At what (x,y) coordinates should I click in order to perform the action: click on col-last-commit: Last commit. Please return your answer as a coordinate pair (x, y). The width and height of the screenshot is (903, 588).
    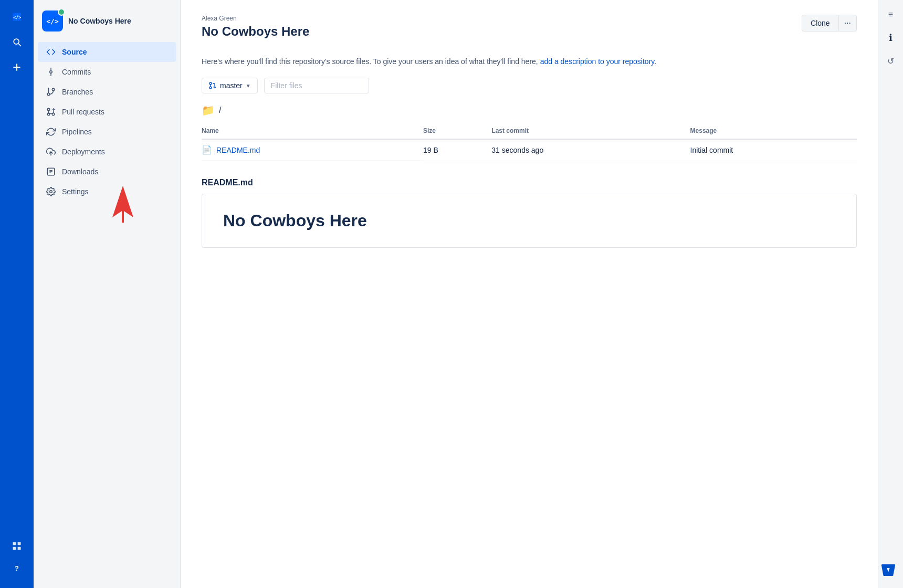
    Looking at the image, I should click on (591, 131).